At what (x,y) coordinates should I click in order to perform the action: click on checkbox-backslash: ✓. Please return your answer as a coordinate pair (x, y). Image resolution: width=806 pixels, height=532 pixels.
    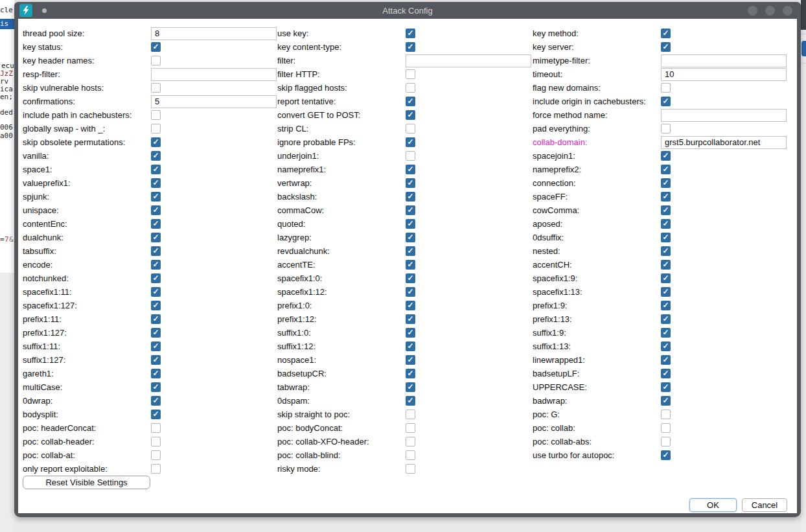
    Looking at the image, I should click on (411, 197).